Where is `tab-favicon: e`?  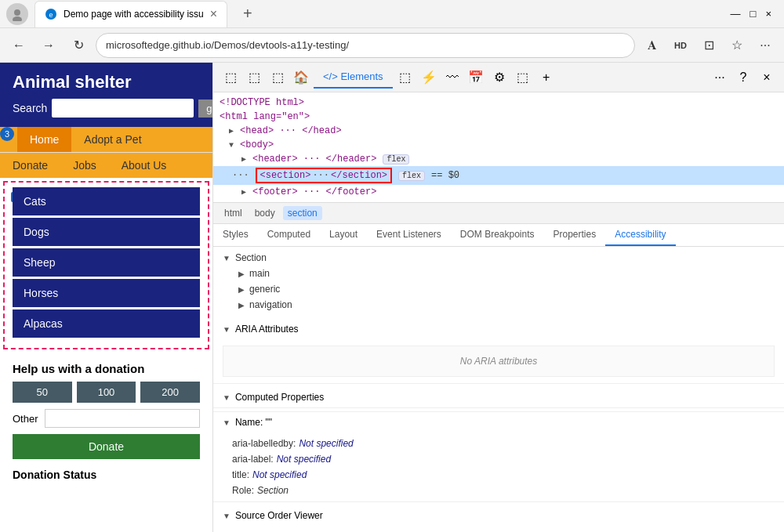 tab-favicon: e is located at coordinates (51, 14).